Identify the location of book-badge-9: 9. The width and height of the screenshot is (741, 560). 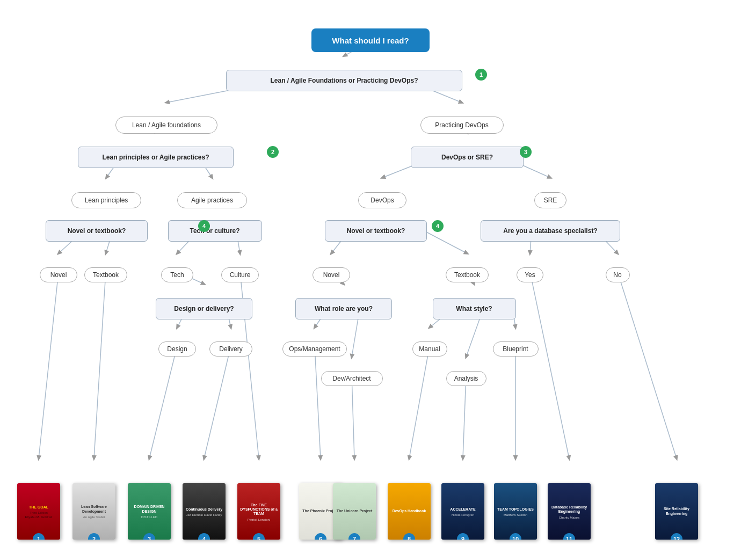
(463, 536).